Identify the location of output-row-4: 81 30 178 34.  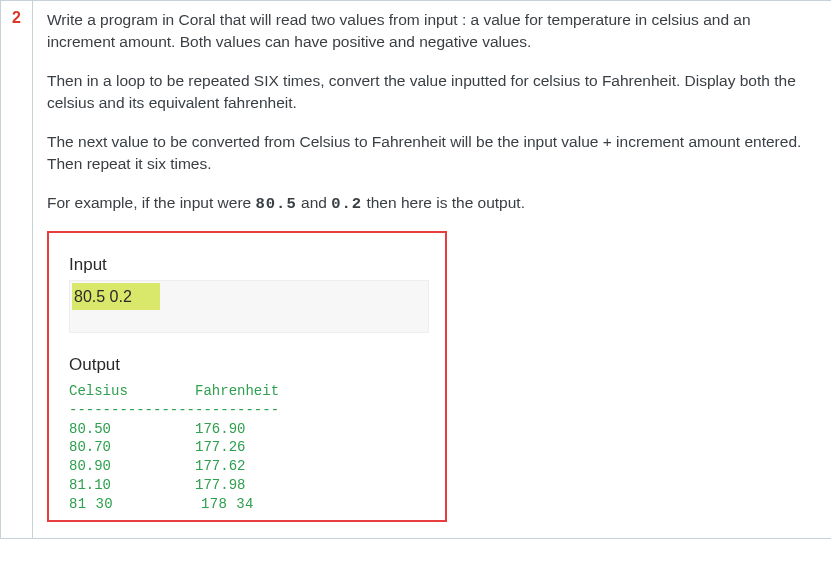
(162, 504).